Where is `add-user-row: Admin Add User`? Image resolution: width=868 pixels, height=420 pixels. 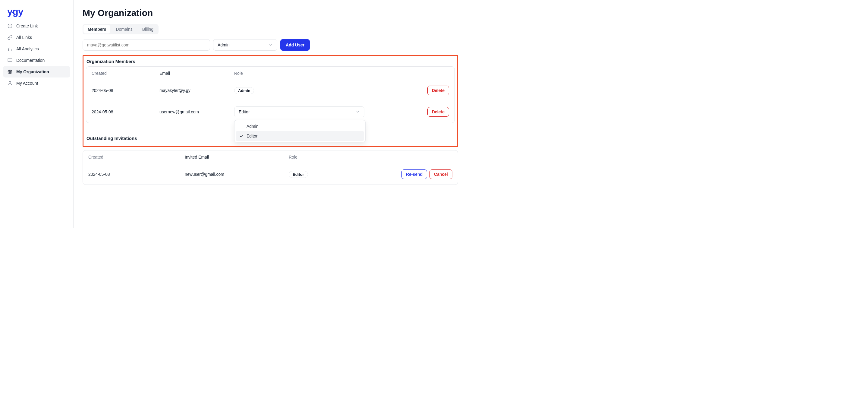 add-user-row: Admin Add User is located at coordinates (270, 45).